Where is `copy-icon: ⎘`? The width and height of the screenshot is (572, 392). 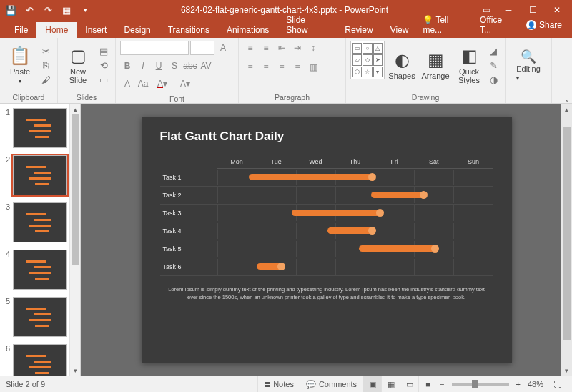
copy-icon: ⎘ is located at coordinates (46, 65).